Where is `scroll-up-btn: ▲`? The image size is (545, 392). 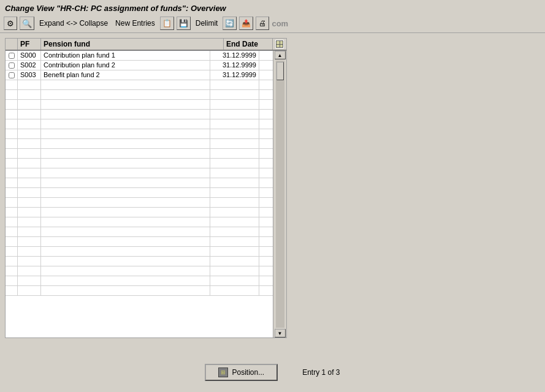
scroll-up-btn: ▲ is located at coordinates (280, 55).